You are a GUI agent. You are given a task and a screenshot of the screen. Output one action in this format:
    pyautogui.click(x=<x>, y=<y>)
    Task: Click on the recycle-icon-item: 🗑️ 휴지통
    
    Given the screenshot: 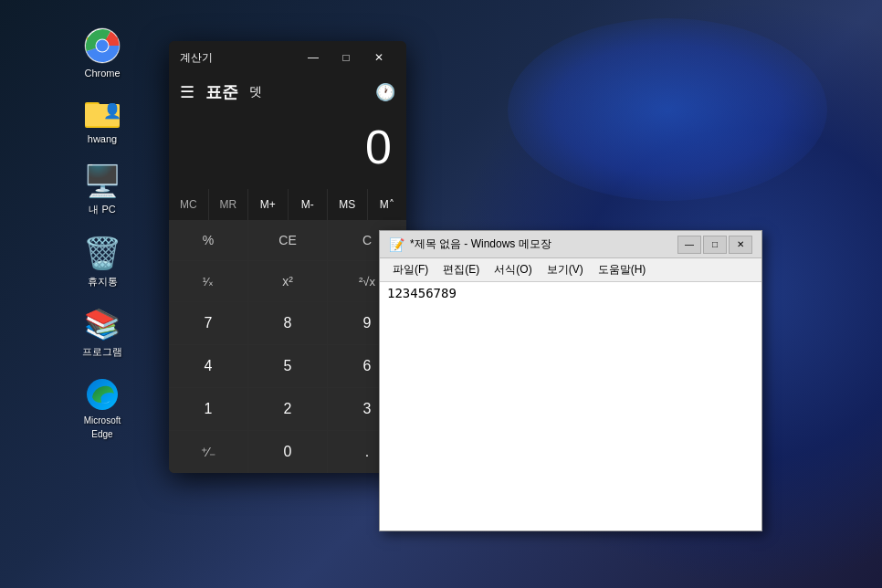 What is the action you would take?
    pyautogui.click(x=102, y=261)
    